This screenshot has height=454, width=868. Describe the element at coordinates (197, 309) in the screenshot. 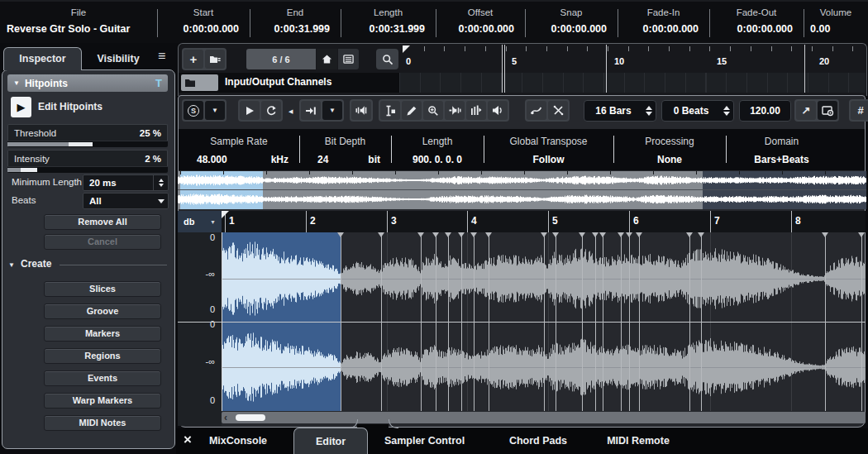

I see `scale-tick-label: 0` at that location.